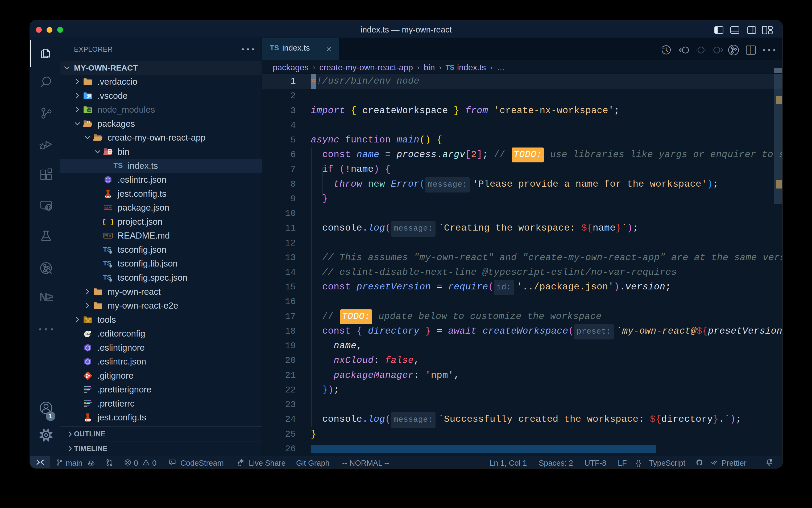 This screenshot has width=812, height=508. What do you see at coordinates (110, 153) in the screenshot?
I see `svg-text: 10` at bounding box center [110, 153].